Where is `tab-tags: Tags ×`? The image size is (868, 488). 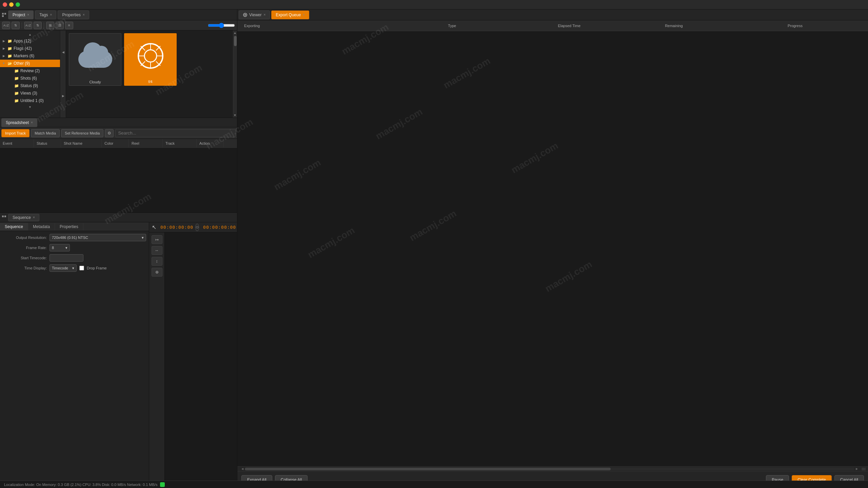
tab-tags: Tags × is located at coordinates (45, 15).